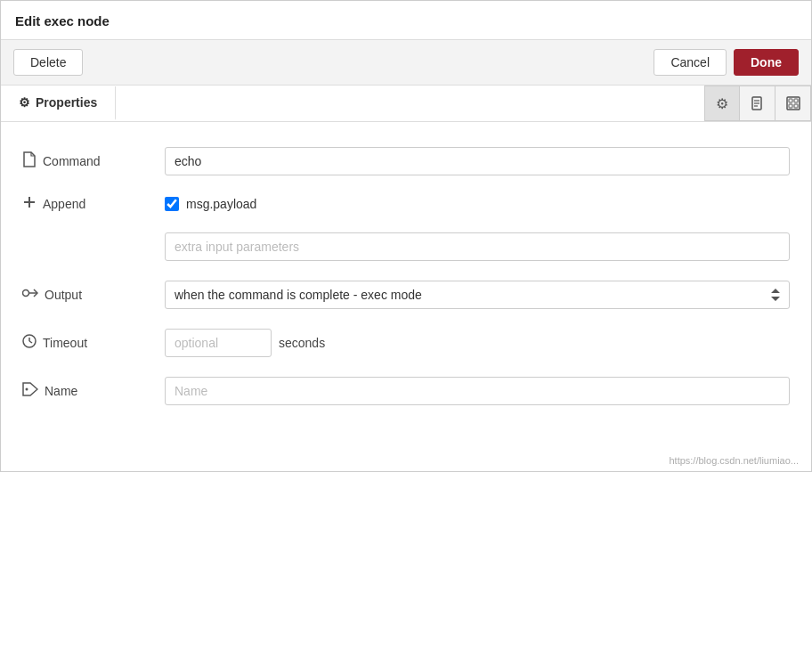  Describe the element at coordinates (93, 391) in the screenshot. I see `name-label: Name` at that location.